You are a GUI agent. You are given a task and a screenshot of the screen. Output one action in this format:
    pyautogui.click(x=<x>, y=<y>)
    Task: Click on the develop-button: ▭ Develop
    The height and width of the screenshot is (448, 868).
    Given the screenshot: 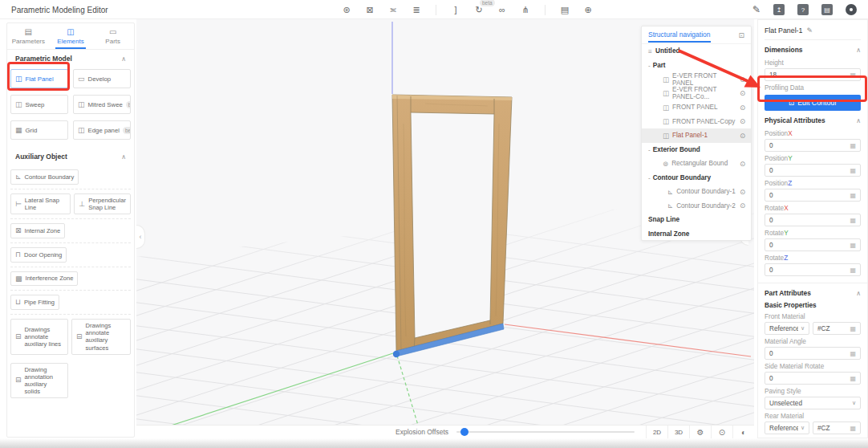 What is the action you would take?
    pyautogui.click(x=102, y=79)
    